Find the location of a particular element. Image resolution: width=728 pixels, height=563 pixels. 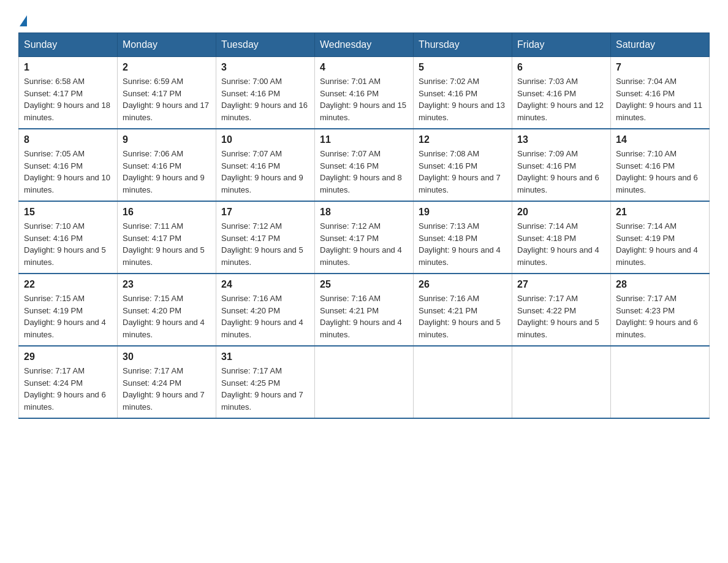

day-info: Sunrise: 7:15 AMSunset: 4:20 PMDaylight:… is located at coordinates (164, 316).